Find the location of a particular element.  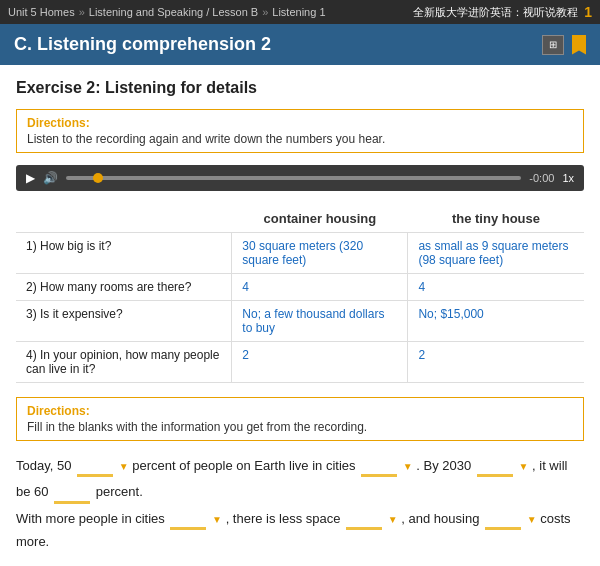

answer-4-col1: 2 is located at coordinates (320, 362).